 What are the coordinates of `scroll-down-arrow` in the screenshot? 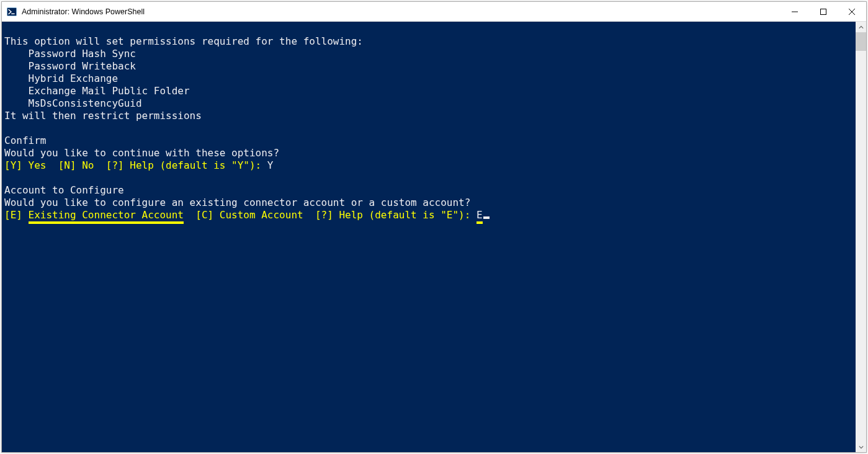 It's located at (861, 447).